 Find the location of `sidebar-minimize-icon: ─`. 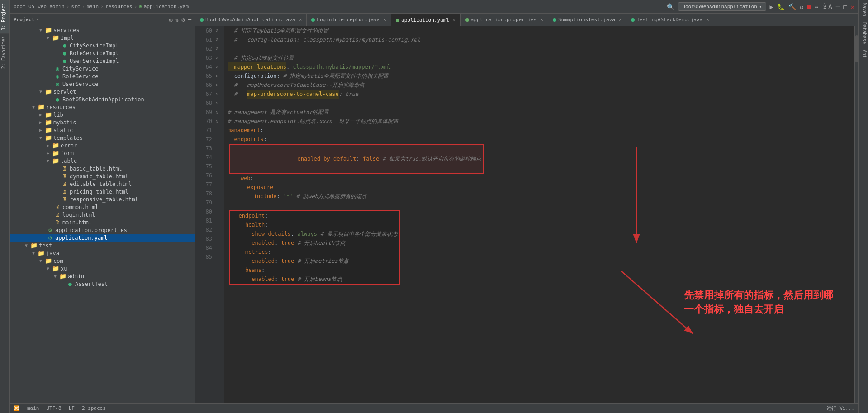

sidebar-minimize-icon: ─ is located at coordinates (190, 20).